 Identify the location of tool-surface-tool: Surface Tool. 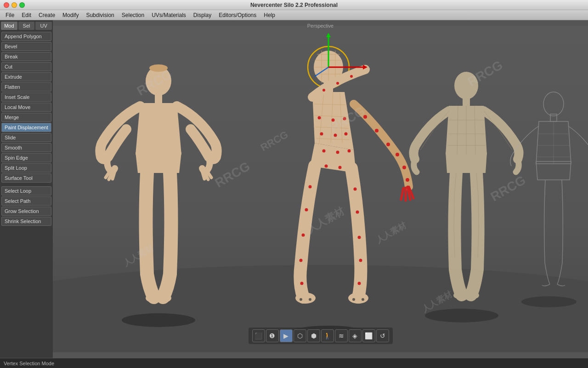
(27, 178).